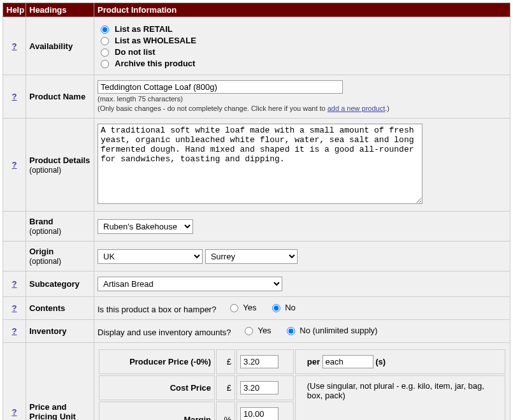  What do you see at coordinates (105, 29) in the screenshot?
I see `radio-retail` at bounding box center [105, 29].